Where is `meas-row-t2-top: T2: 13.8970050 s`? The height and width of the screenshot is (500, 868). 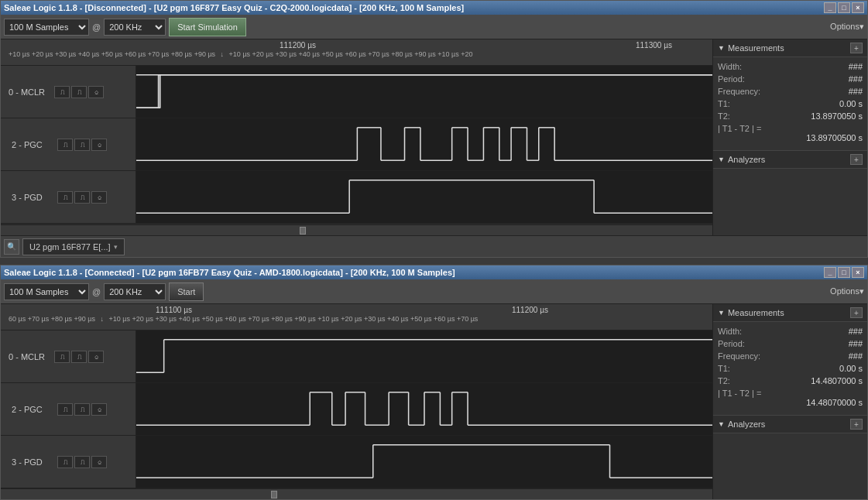 meas-row-t2-top: T2: 13.8970050 s is located at coordinates (790, 116).